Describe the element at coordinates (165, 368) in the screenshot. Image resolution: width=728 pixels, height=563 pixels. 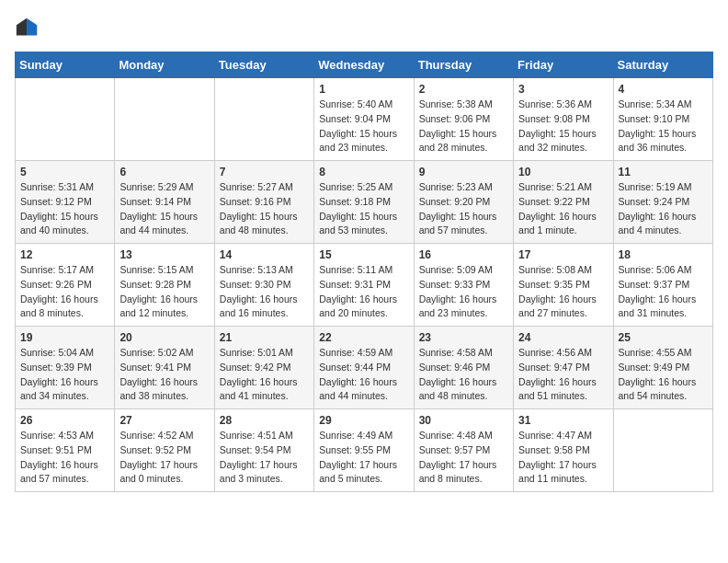
I see `calendar-cell: 20Sunrise: 5:02 AMSunset: 9:41 PMDayligh…` at that location.